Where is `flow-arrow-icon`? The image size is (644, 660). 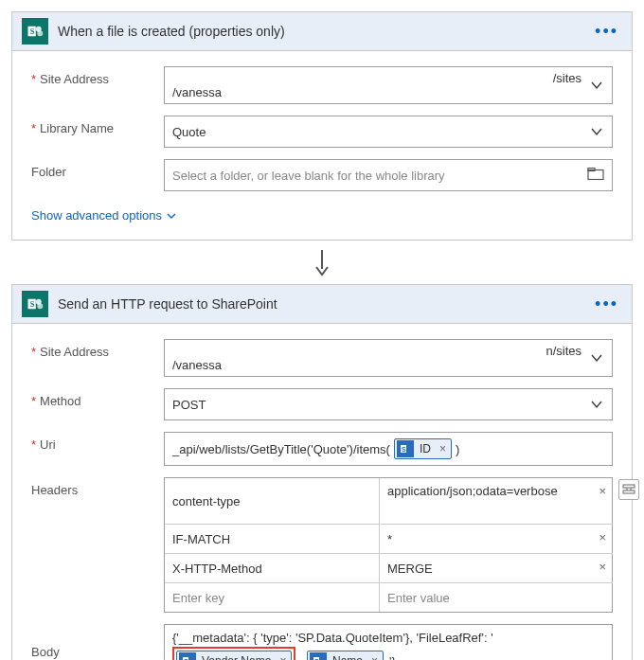 flow-arrow-icon is located at coordinates (322, 262).